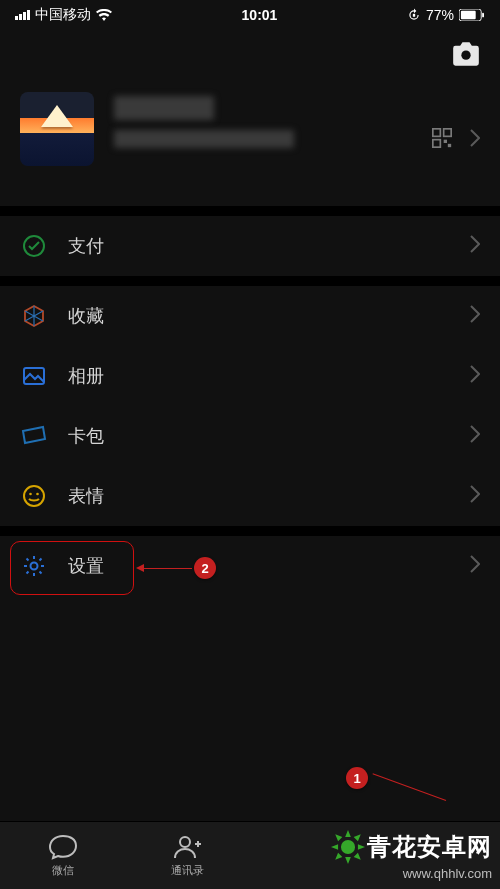 The width and height of the screenshot is (500, 889). What do you see at coordinates (34, 316) in the screenshot?
I see `favorites-icon` at bounding box center [34, 316].